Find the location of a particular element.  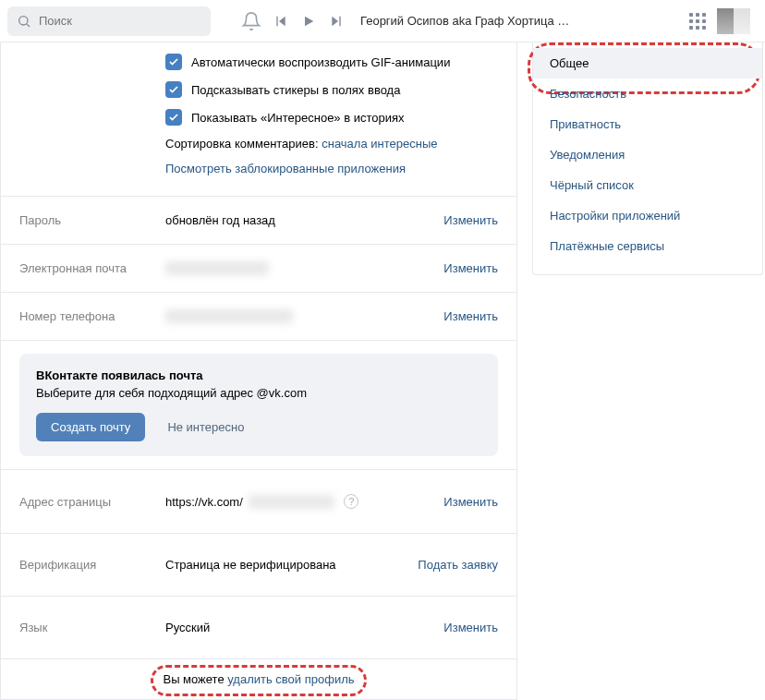

search-box is located at coordinates (109, 21).